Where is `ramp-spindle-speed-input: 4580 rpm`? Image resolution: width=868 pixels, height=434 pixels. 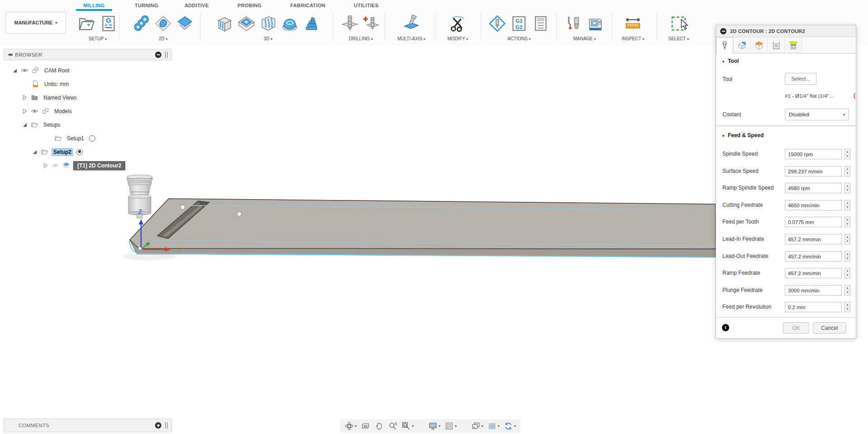
ramp-spindle-speed-input: 4580 rpm is located at coordinates (813, 188).